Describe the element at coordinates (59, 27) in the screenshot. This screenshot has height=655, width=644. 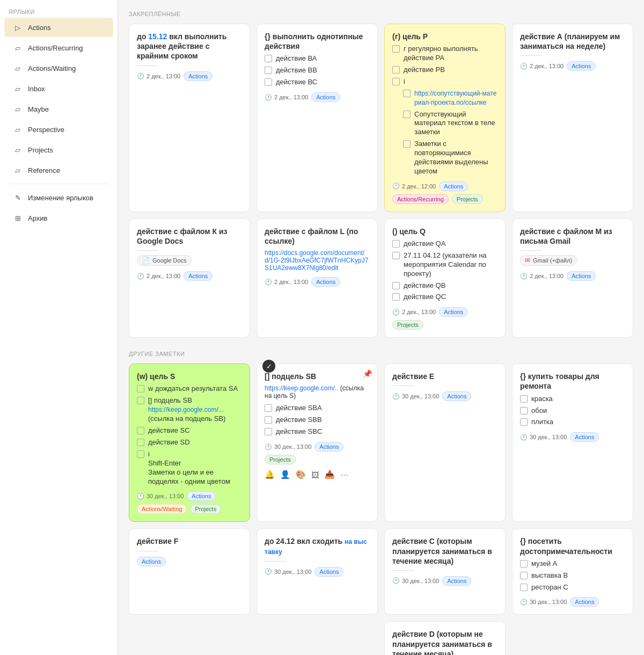
I see `sidebar-item-actions: ▷ Actions` at that location.